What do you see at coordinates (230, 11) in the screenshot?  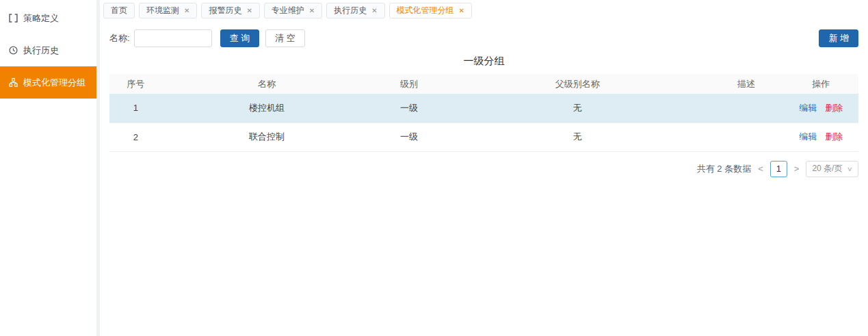 I see `tab-alarm-history: 报警历史 ✕` at bounding box center [230, 11].